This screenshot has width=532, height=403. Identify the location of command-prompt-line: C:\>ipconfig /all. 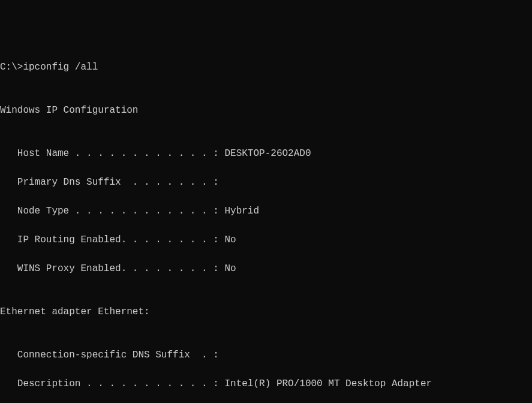
(266, 67).